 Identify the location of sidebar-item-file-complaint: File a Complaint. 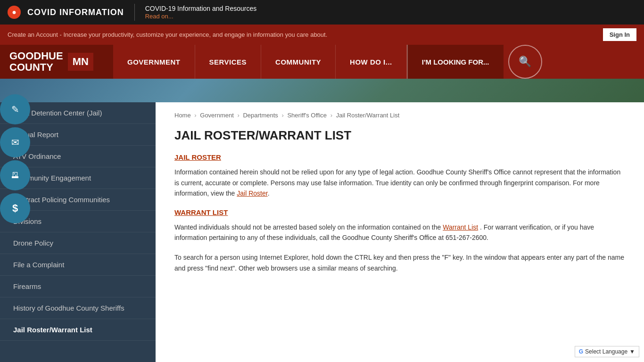
(78, 265).